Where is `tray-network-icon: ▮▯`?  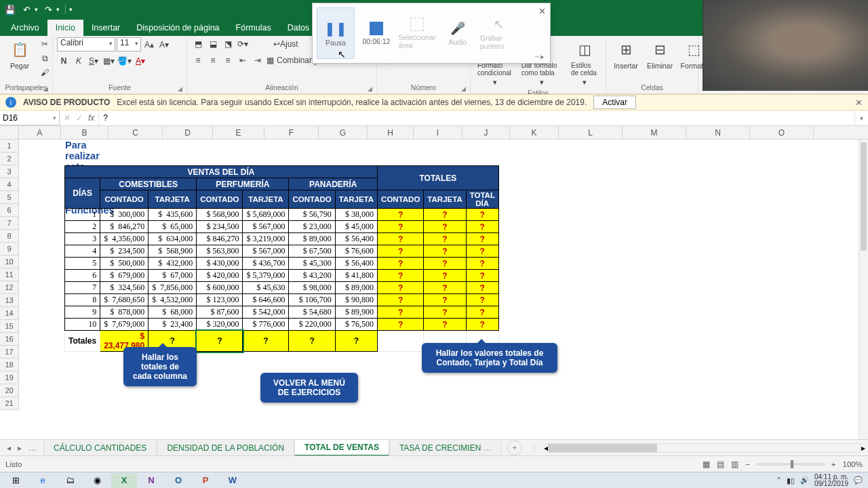 tray-network-icon: ▮▯ is located at coordinates (791, 481).